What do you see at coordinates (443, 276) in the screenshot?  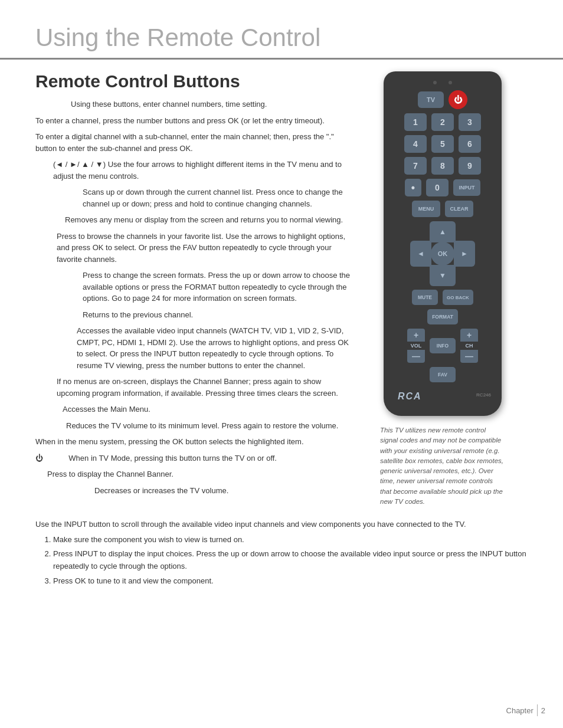 I see `dpad-down-button: ▼` at bounding box center [443, 276].